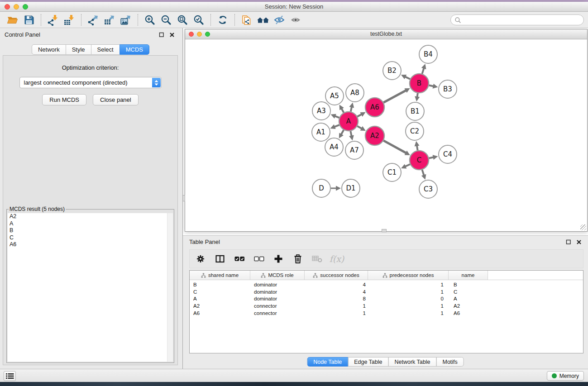 The height and width of the screenshot is (386, 588). Describe the element at coordinates (395, 147) in the screenshot. I see `graph-edge-A2-C` at that location.